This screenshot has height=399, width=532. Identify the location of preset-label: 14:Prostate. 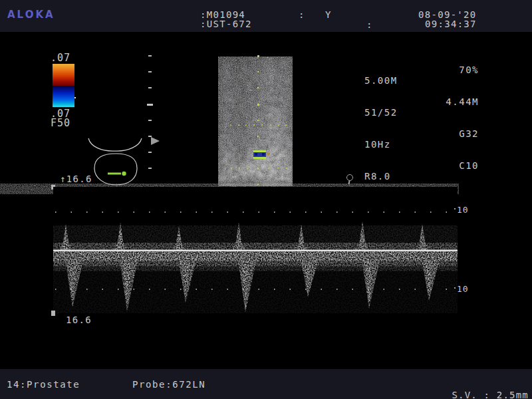
(43, 384).